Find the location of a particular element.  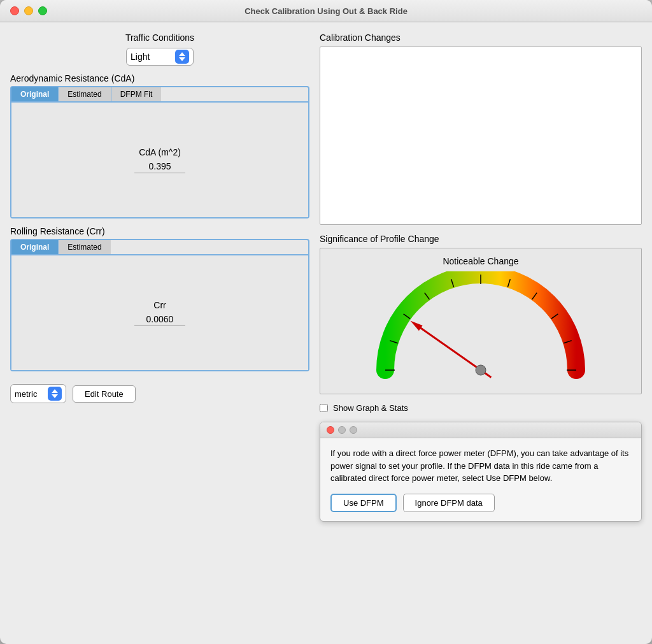

tab-aero-estimated: Estimated is located at coordinates (85, 94).